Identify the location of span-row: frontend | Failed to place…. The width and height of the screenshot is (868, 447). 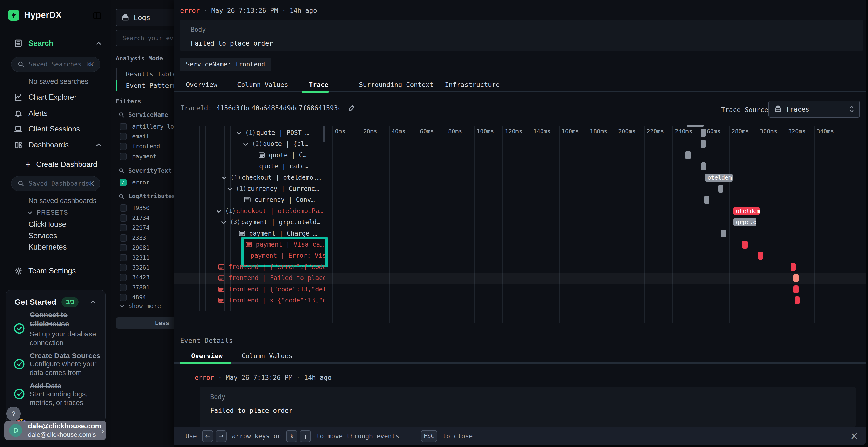
(249, 278).